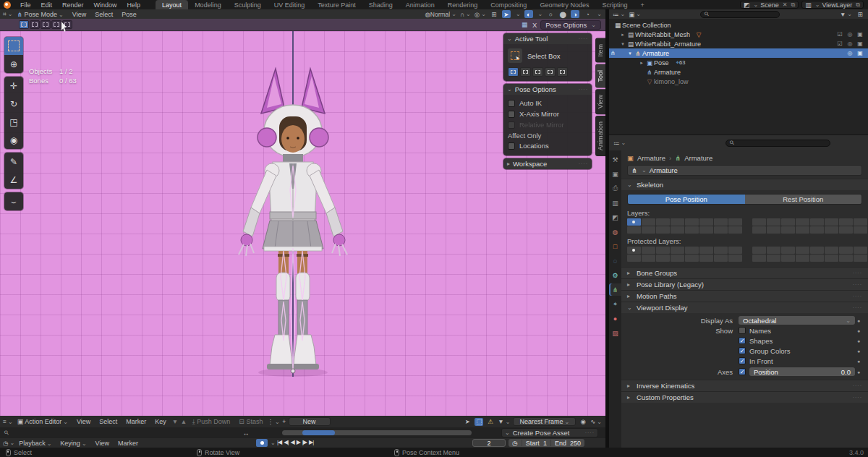  What do you see at coordinates (684, 226) in the screenshot?
I see `layers-grid-left` at bounding box center [684, 226].